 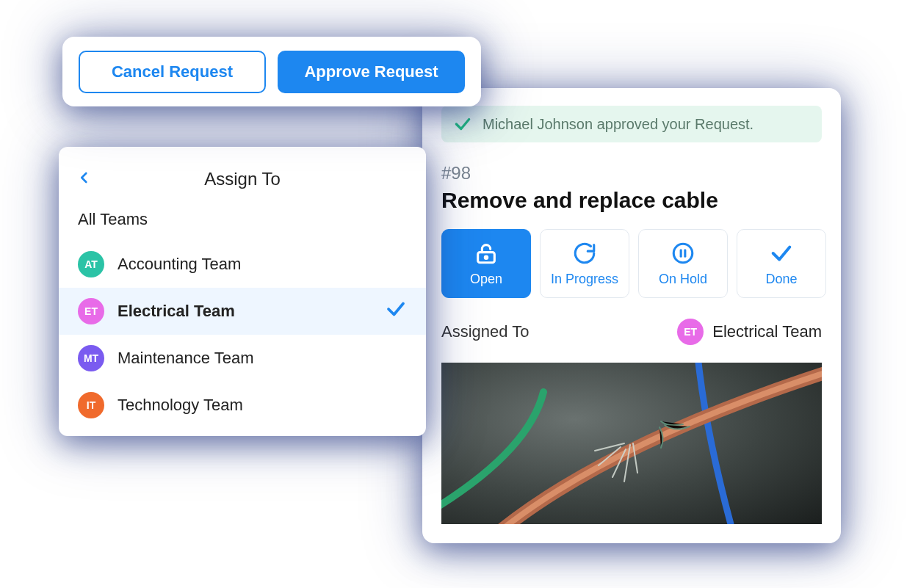 What do you see at coordinates (84, 178) in the screenshot?
I see `chevron-left-icon` at bounding box center [84, 178].